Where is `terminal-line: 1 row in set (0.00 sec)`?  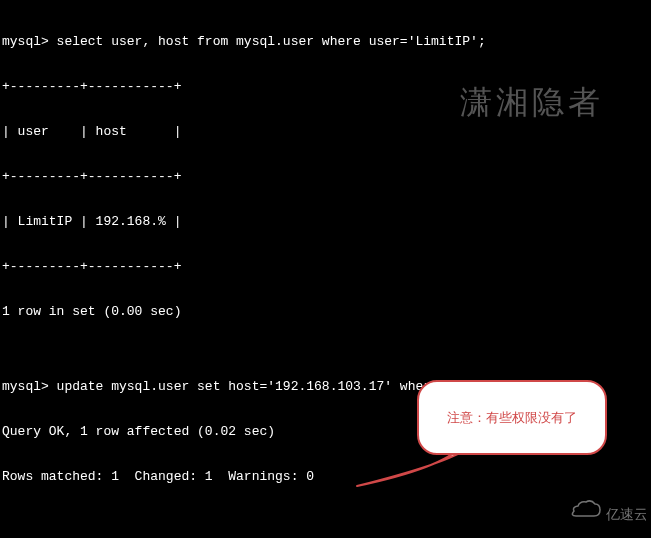 terminal-line: 1 row in set (0.00 sec) is located at coordinates (326, 312).